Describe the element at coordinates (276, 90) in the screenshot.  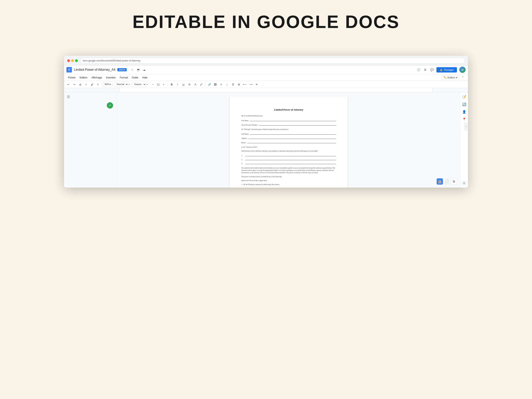
I see `ruler-inner` at that location.